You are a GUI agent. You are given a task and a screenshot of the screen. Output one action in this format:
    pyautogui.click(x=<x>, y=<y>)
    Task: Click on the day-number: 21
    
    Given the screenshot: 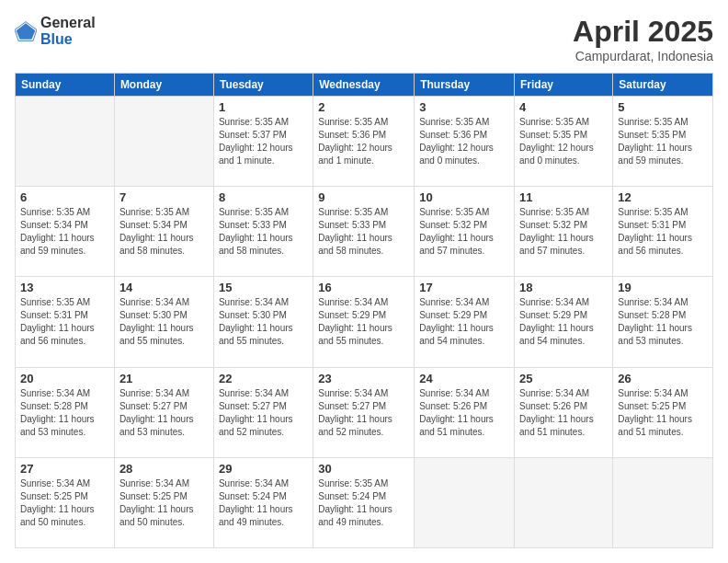 What is the action you would take?
    pyautogui.click(x=164, y=379)
    